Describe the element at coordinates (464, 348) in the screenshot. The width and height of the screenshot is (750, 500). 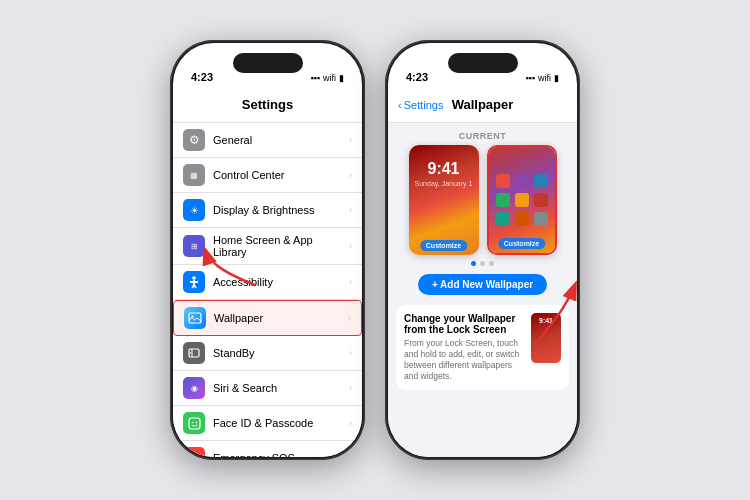
I see `wallpaper-info-text: Change your Wallpaper from the Lock Scre…` at that location.